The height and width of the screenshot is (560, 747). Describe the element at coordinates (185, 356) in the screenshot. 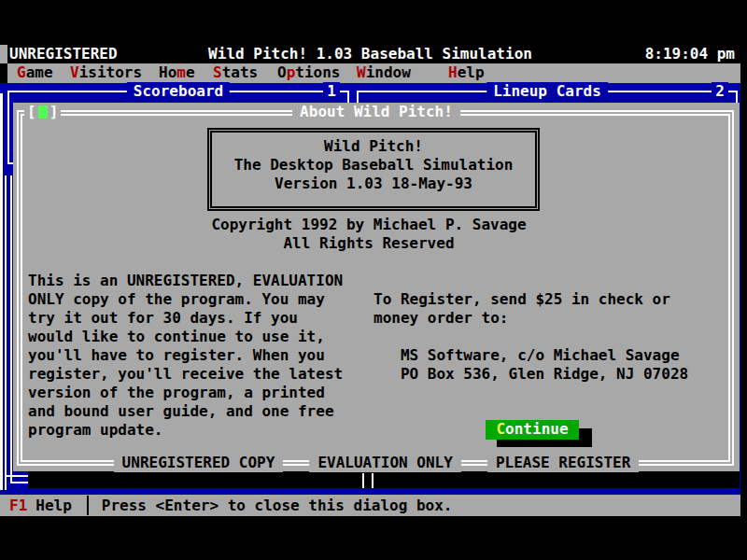

I see `evaluation-notice-text: This is an UNREGISTERED, EVALUATION ONLY…` at that location.